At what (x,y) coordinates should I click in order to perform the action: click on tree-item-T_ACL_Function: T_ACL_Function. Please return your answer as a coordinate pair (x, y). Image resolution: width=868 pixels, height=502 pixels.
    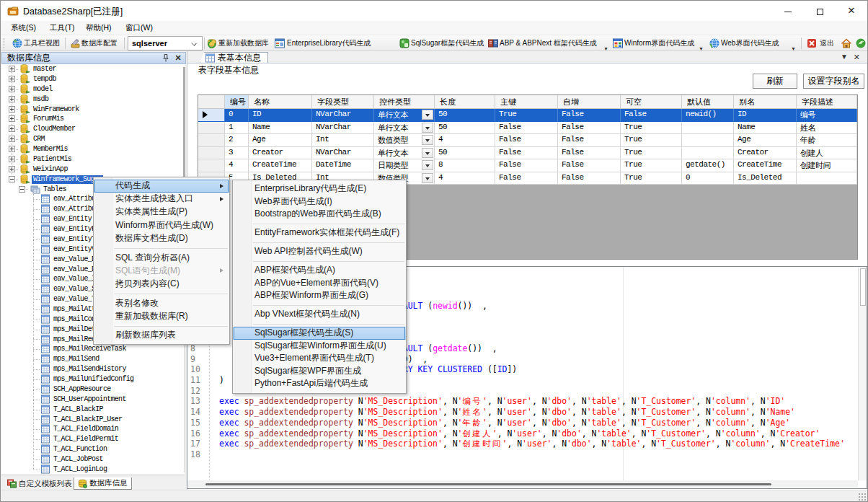
    Looking at the image, I should click on (93, 449).